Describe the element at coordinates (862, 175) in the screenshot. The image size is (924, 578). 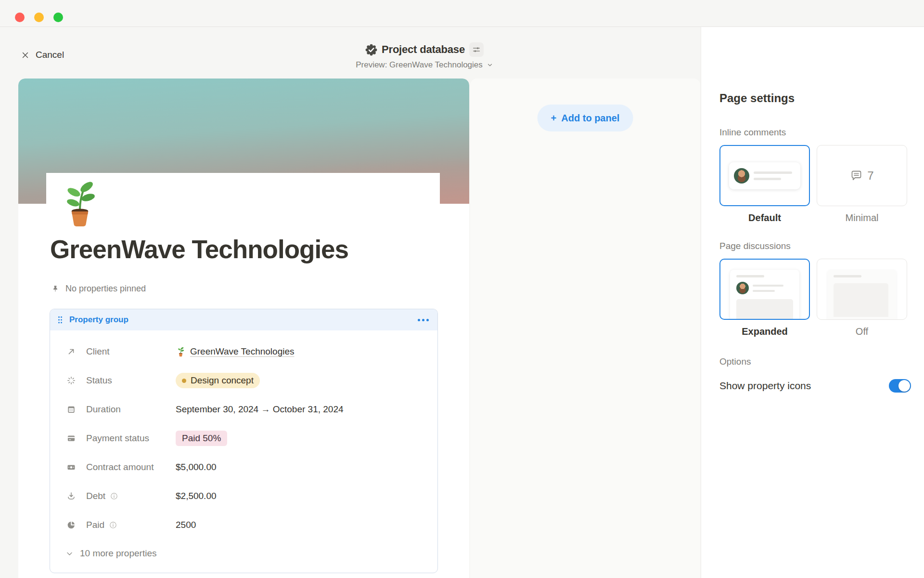
I see `inline-comments-minimal-option: 7` at that location.